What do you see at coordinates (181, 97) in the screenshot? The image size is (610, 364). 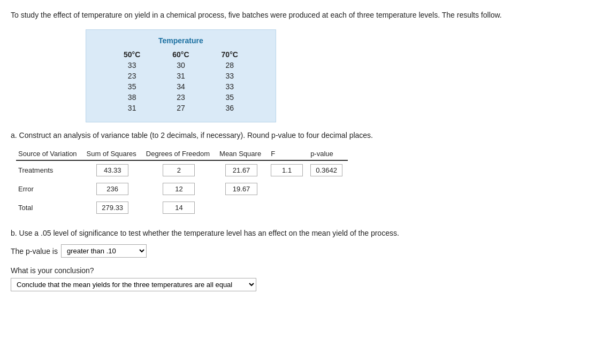 I see `temp-data-row: 382335` at bounding box center [181, 97].